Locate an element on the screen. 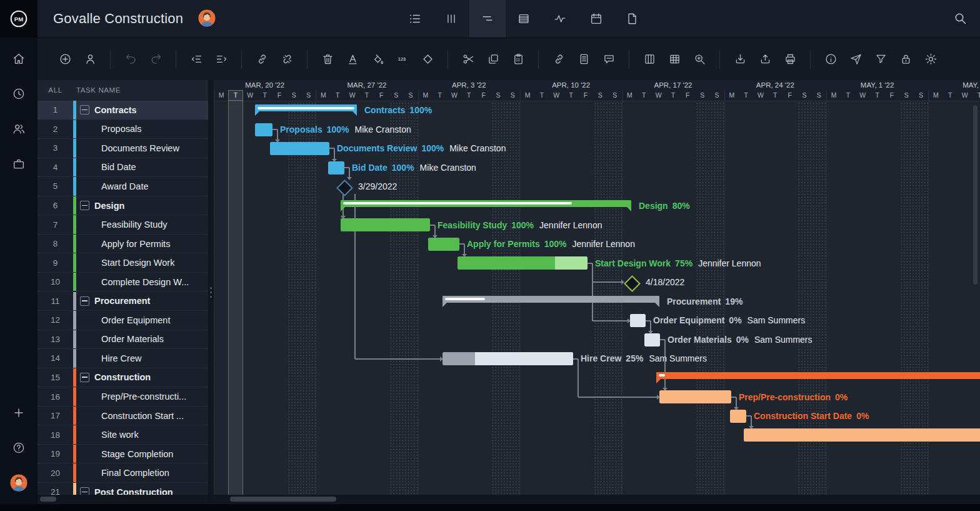 This screenshot has height=511, width=980. task-bar-bid-date is located at coordinates (336, 168).